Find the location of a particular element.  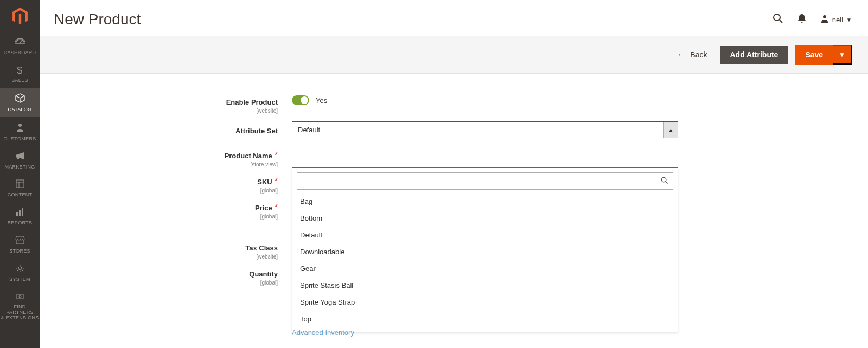

dropdown-search-input is located at coordinates (479, 181).